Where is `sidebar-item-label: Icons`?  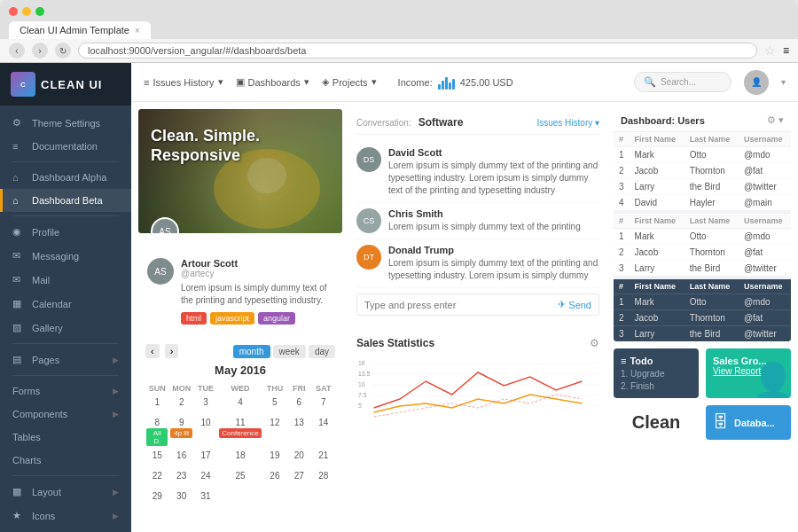
sidebar-item-label: Icons is located at coordinates (43, 516).